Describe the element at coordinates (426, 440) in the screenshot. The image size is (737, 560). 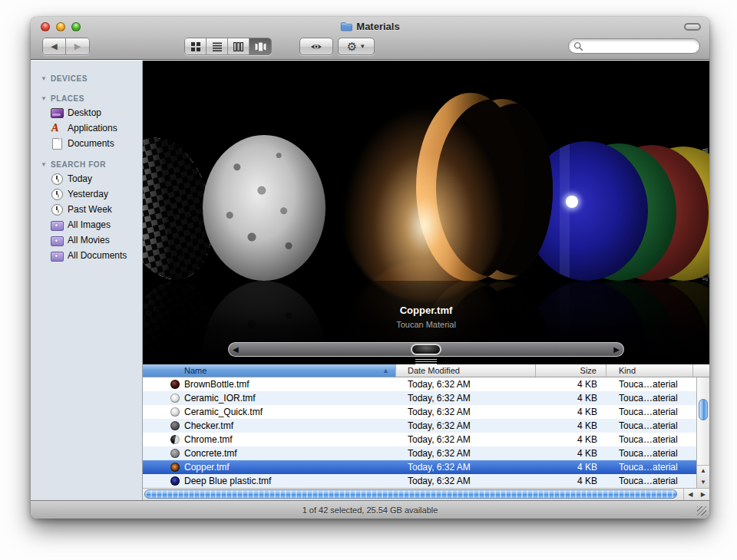
I see `table-row: Chrome.tmf Today, 6:32 AM 4 KB Touca…ate…` at that location.